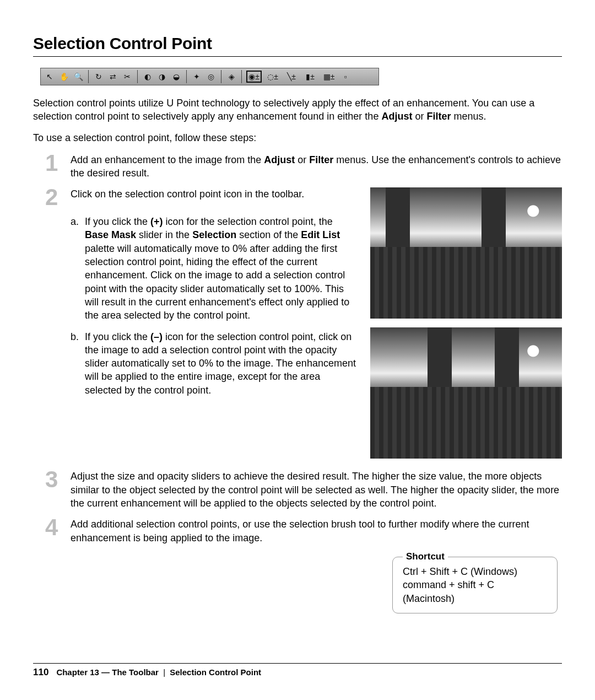  I want to click on step-text: Adjust the size and opacity sliders to a…, so click(316, 489).